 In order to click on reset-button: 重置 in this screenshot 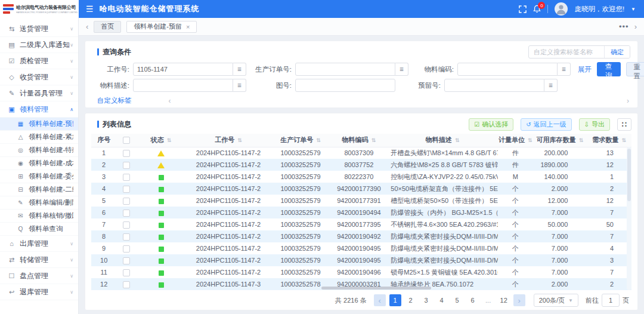, I will do `click(635, 69)`.